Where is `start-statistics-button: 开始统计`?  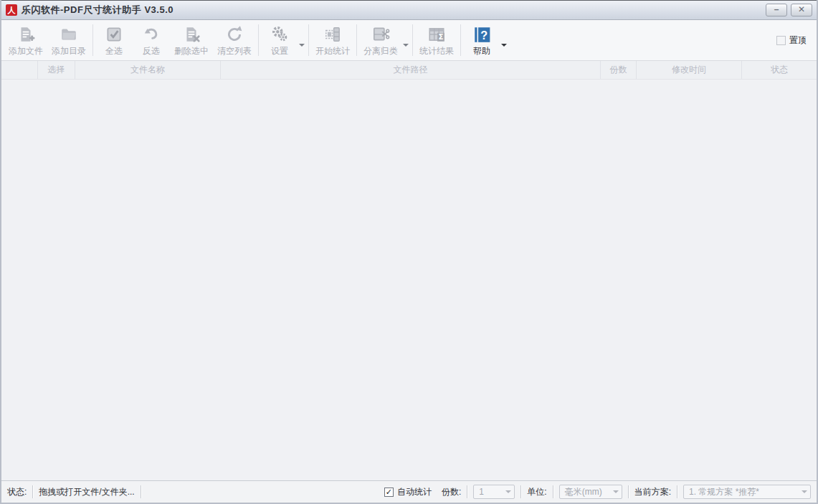
start-statistics-button: 开始统计 is located at coordinates (333, 40).